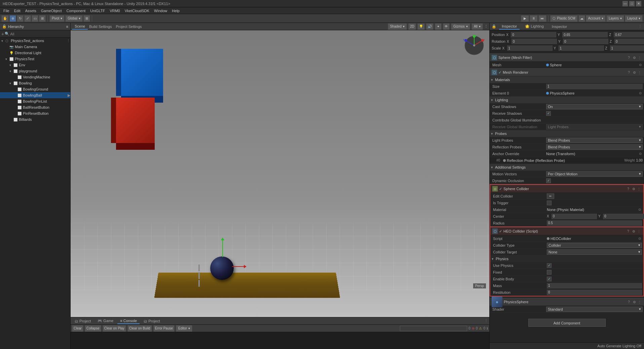 This screenshot has height=349, width=644. I want to click on dynamic-occlusion-checkbox: ✓, so click(548, 181).